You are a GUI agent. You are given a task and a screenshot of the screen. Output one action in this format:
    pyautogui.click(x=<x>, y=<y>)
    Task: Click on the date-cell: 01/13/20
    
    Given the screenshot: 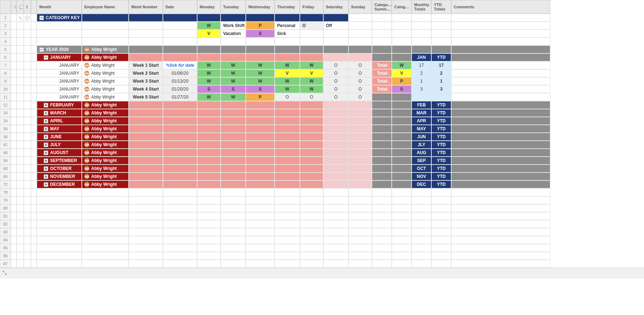 What is the action you would take?
    pyautogui.click(x=180, y=81)
    